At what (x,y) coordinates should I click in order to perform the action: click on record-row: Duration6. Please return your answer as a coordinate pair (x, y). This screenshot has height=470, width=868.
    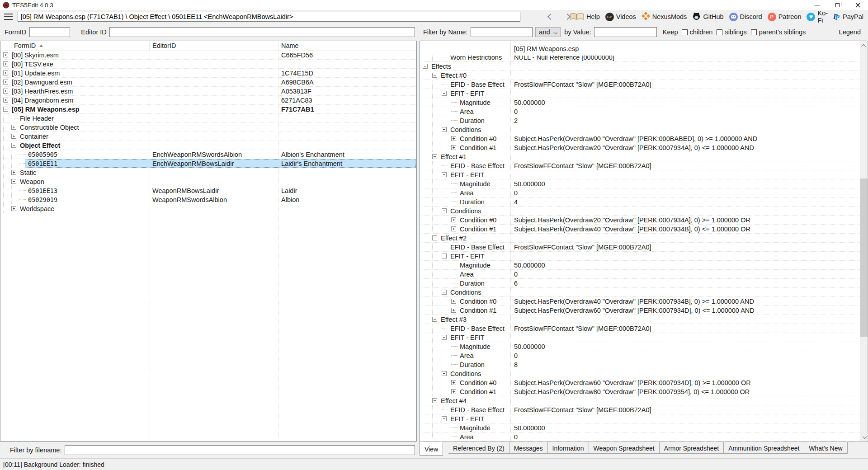
    Looking at the image, I should click on (640, 283).